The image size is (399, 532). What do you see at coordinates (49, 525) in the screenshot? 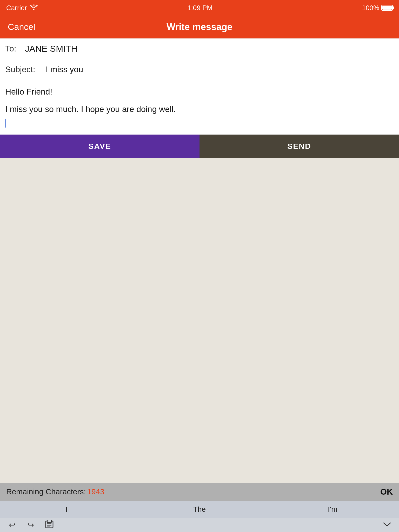
I see `clipboard-button` at bounding box center [49, 525].